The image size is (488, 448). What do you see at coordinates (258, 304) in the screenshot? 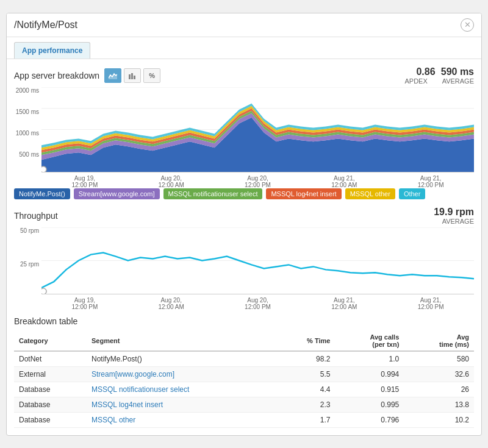
I see `t-x-label-3: Aug 20,12:00 PM` at bounding box center [258, 304].